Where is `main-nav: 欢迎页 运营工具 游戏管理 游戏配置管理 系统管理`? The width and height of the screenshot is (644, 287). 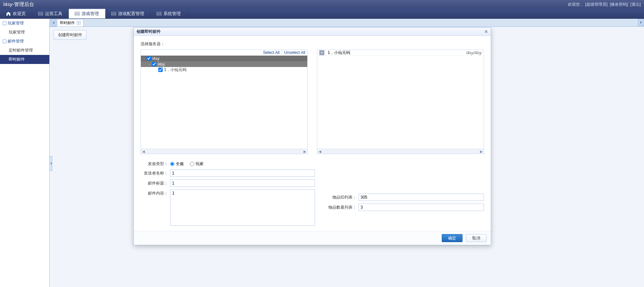
main-nav: 欢迎页 运营工具 游戏管理 游戏配置管理 系统管理 is located at coordinates (322, 14).